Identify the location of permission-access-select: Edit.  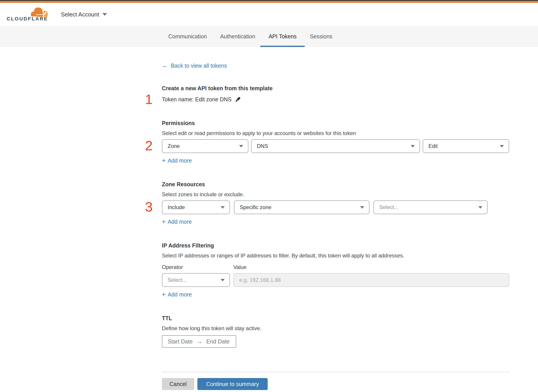
(466, 146).